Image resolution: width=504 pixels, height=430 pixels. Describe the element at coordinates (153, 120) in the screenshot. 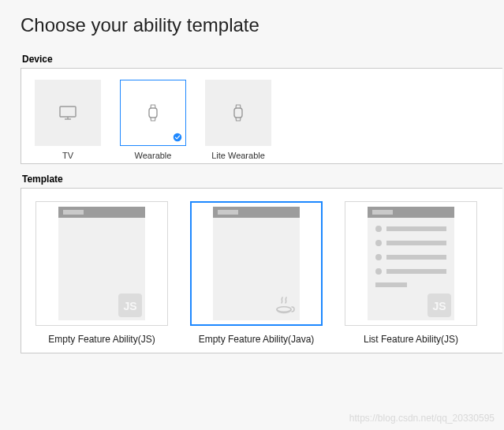

I see `device-option-wearable: Wearable` at that location.